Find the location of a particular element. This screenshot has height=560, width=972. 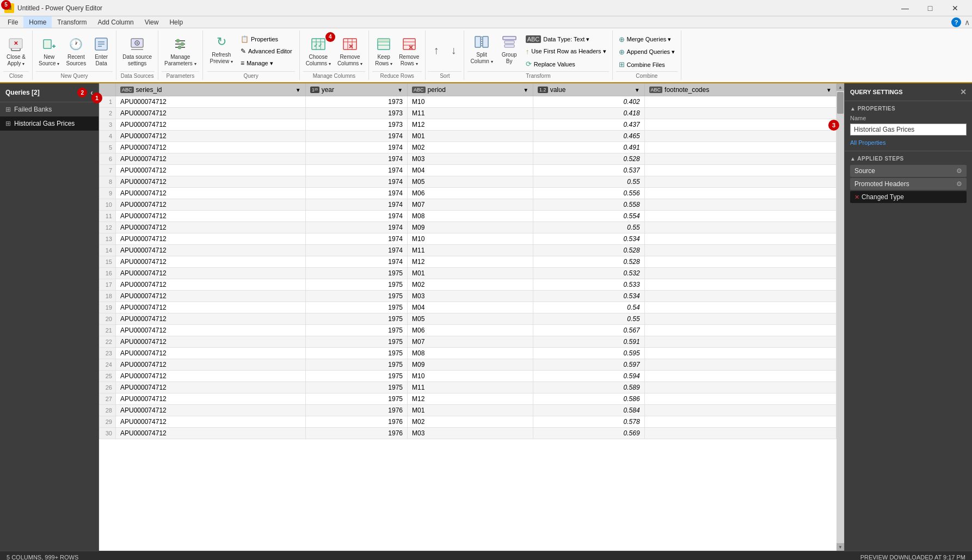

table-row: 28 APU000074712 1976 M01 0.584 is located at coordinates (468, 410).